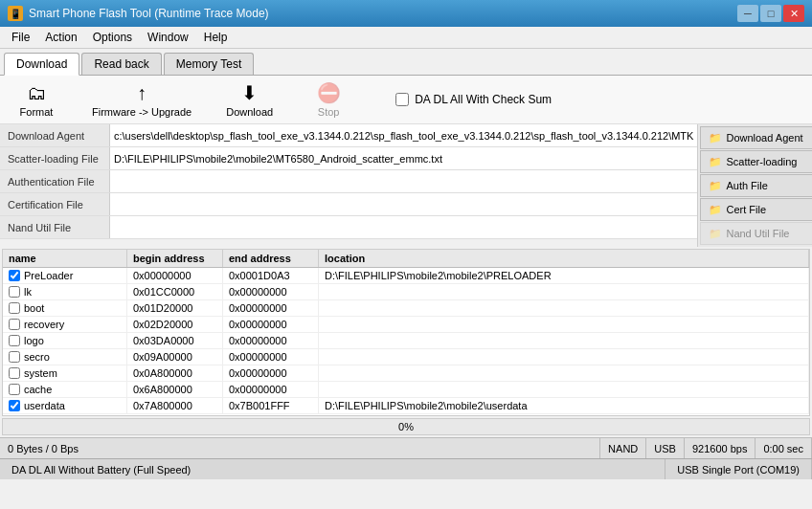 The height and width of the screenshot is (509, 812). I want to click on auth-file-label: Authentication File, so click(56, 182).